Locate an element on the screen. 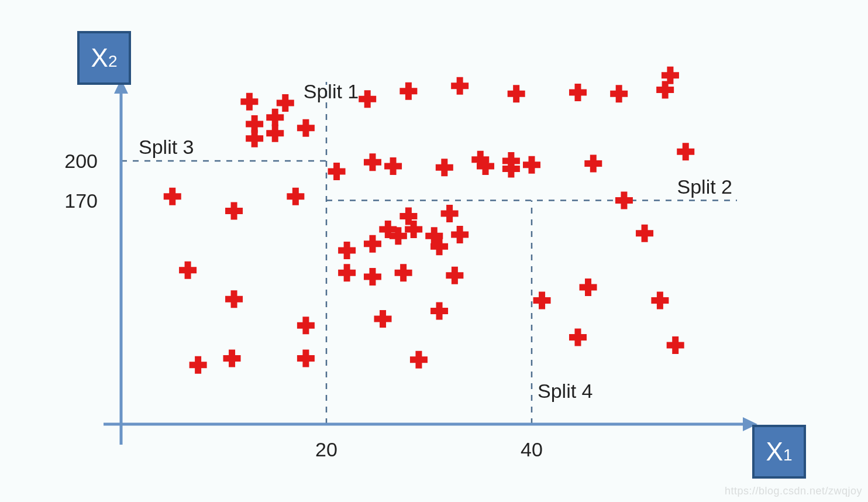  x-tick-label: 40 is located at coordinates (532, 449).